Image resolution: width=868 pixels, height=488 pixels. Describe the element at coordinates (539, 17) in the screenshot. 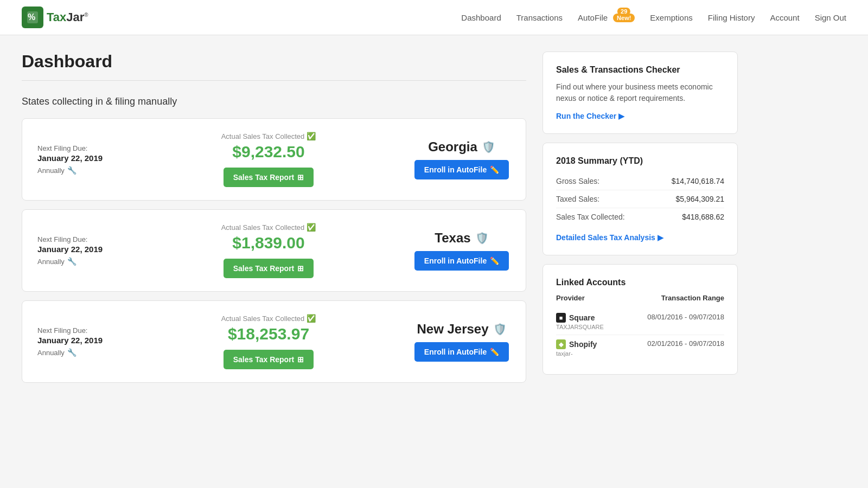

I see `nav-transactions: Transactions` at that location.